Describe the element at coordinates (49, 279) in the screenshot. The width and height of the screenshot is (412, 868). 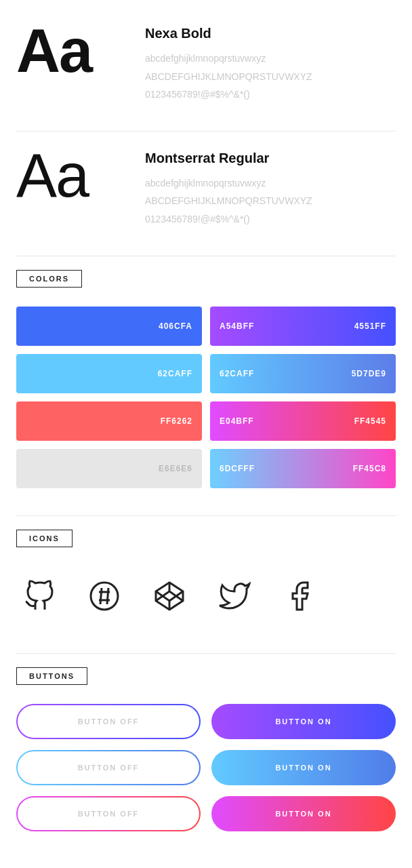
I see `colors-label: COLORS` at that location.